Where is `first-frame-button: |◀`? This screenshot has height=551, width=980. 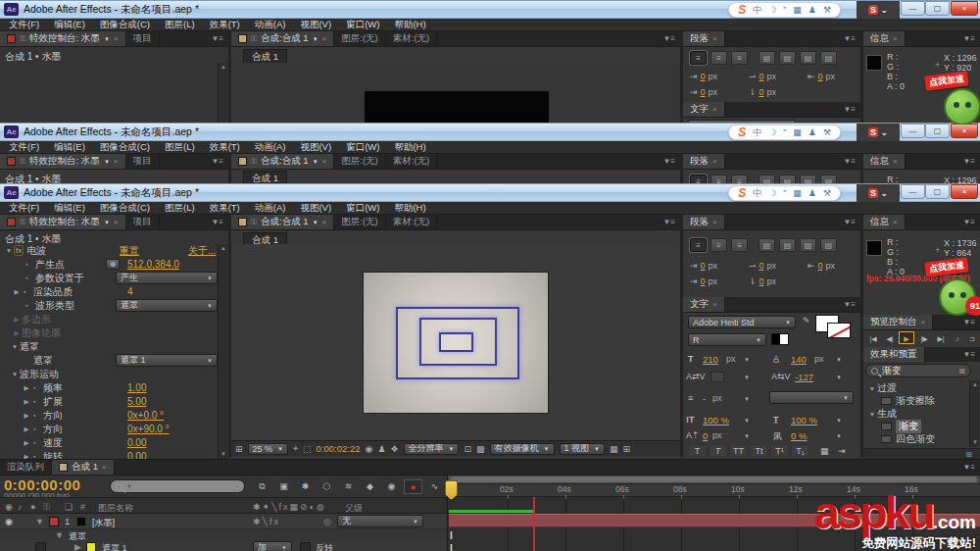
first-frame-button: |◀ is located at coordinates (873, 339).